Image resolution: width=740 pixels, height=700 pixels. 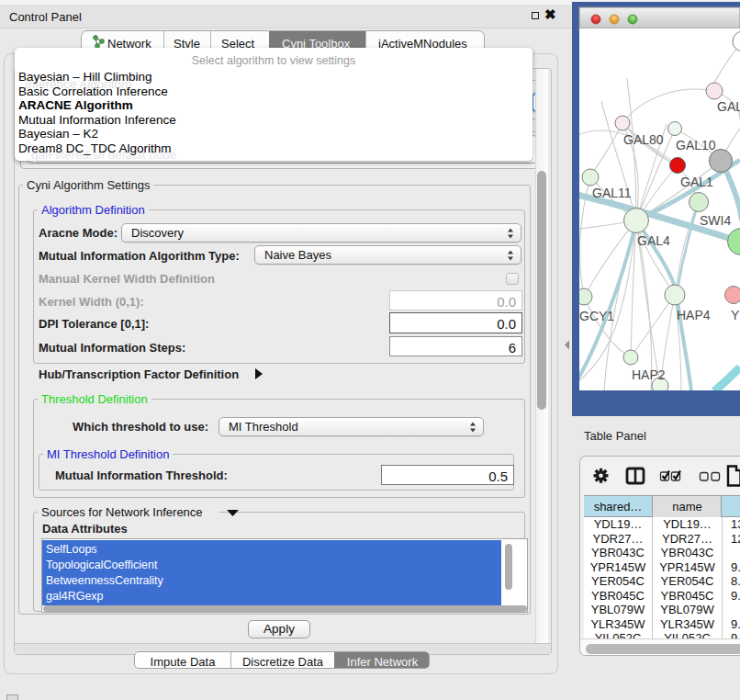 What do you see at coordinates (735, 315) in the screenshot?
I see `svg-text: Y` at bounding box center [735, 315].